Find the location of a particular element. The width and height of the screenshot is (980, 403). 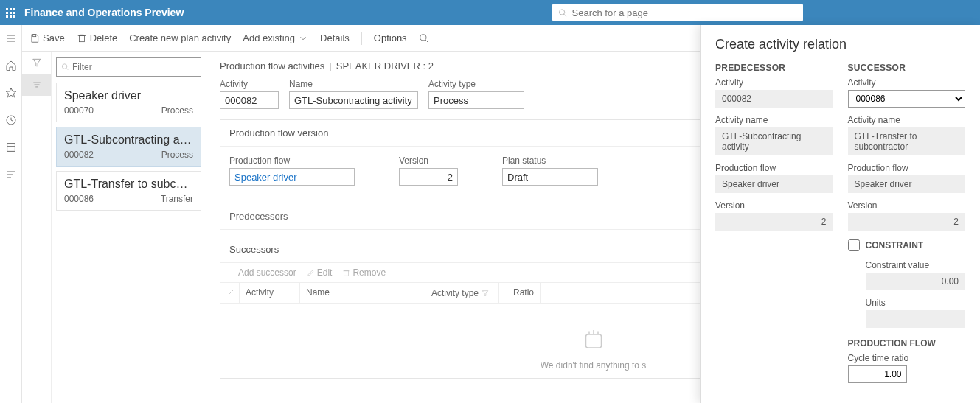

modules-icon is located at coordinates (11, 175).